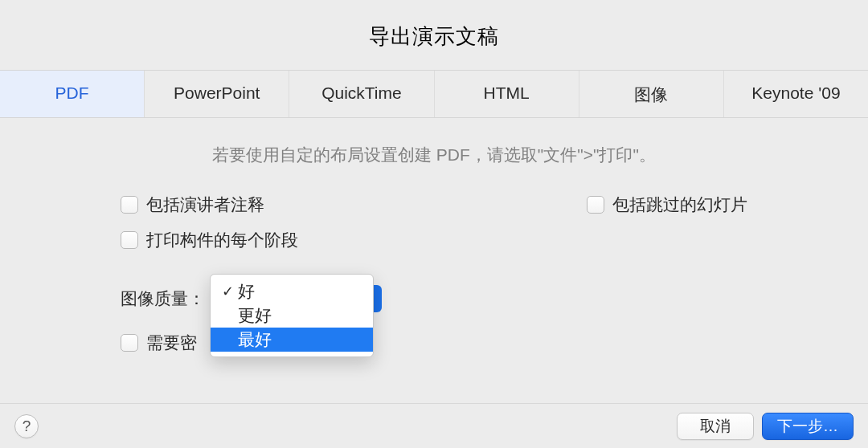 This screenshot has height=448, width=868. I want to click on next-button: 下一步…, so click(808, 426).